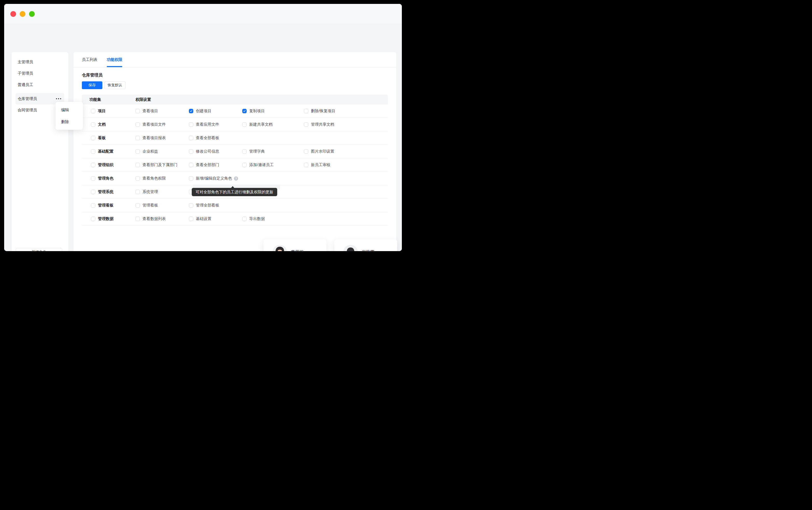  I want to click on permission-cell: 复制项目, so click(254, 111).